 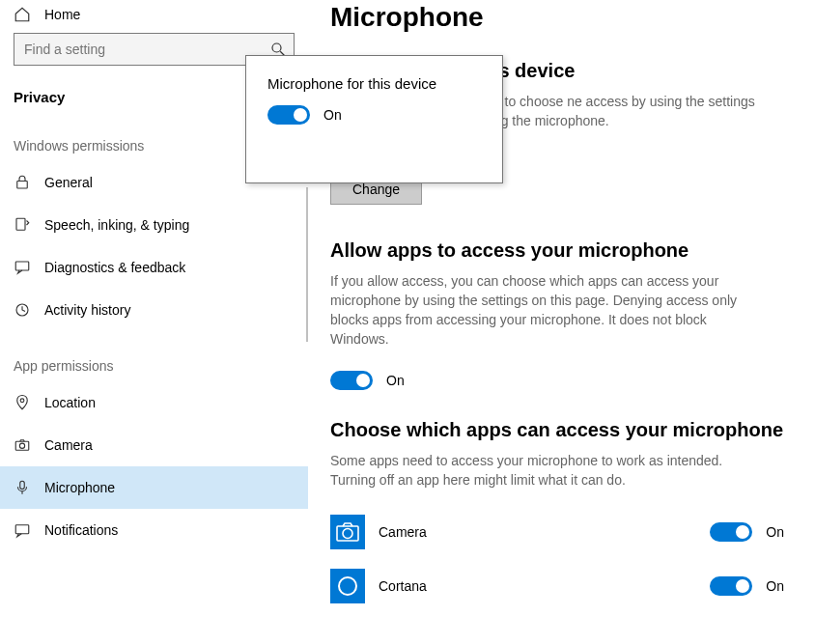 What do you see at coordinates (557, 253) in the screenshot?
I see `section-apps-access-title: Allow apps to access your microphone` at bounding box center [557, 253].